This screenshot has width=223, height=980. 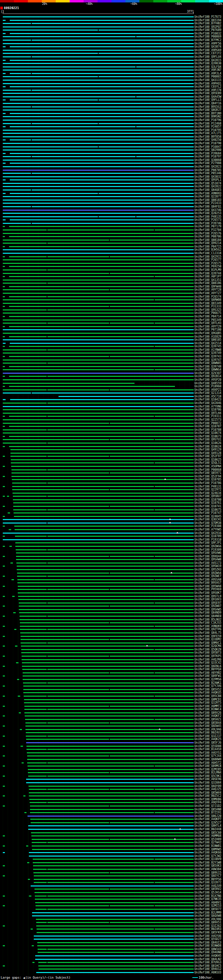 I want to click on hit-row: UniRef100_Q43115, so click(x=111, y=81).